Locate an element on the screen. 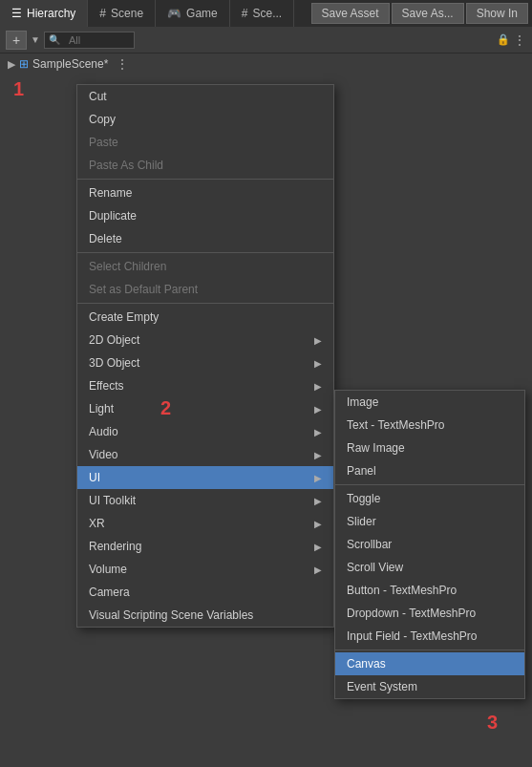 Image resolution: width=532 pixels, height=767 pixels. menu-item-rename: Rename is located at coordinates (205, 193).